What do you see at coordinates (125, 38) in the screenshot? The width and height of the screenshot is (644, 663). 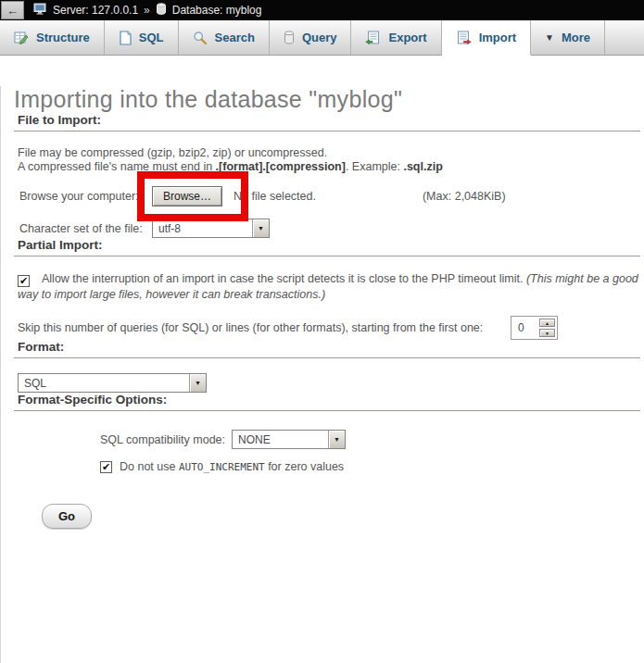 I see `sql-icon` at bounding box center [125, 38].